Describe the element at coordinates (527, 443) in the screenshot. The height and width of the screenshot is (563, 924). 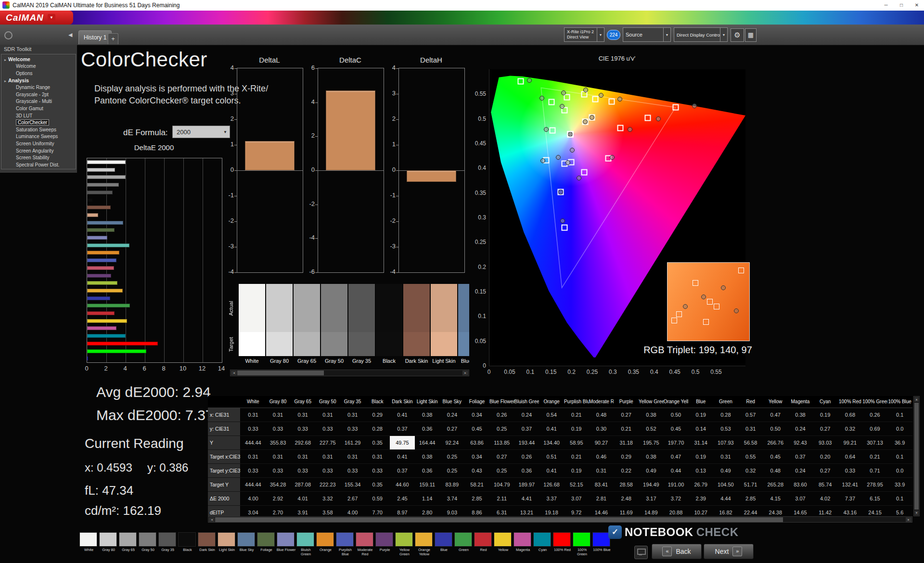
I see `table-cell: 193.44` at that location.